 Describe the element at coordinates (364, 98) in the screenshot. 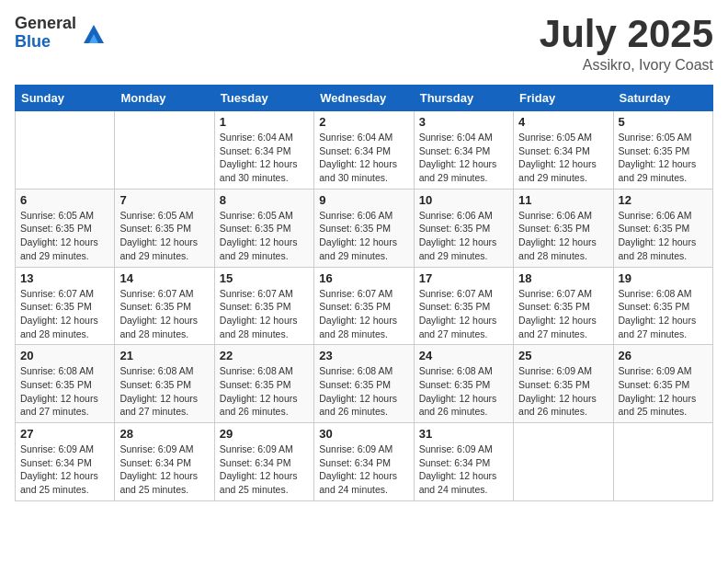

I see `header-wednesday: Wednesday` at that location.